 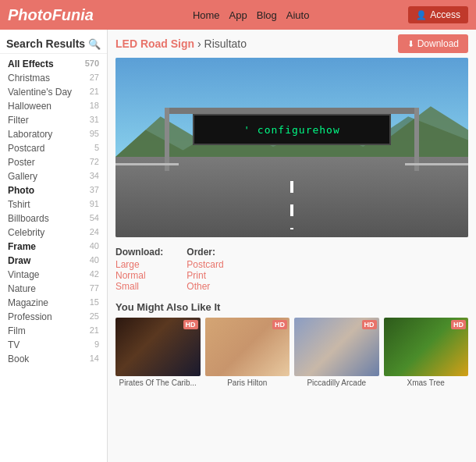 I want to click on sidebar-item-christmas: Christmas 27, so click(x=53, y=78).